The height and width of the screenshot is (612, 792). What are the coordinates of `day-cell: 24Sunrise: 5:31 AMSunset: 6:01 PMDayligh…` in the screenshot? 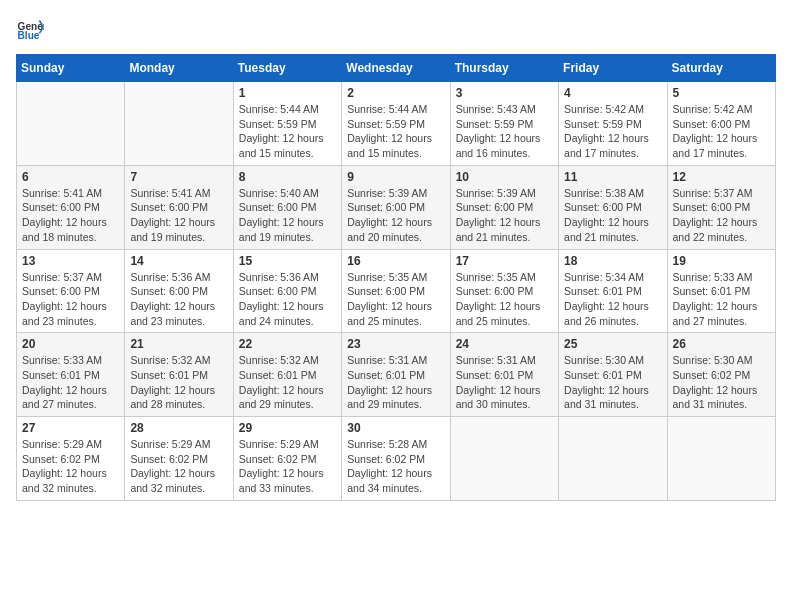 It's located at (504, 375).